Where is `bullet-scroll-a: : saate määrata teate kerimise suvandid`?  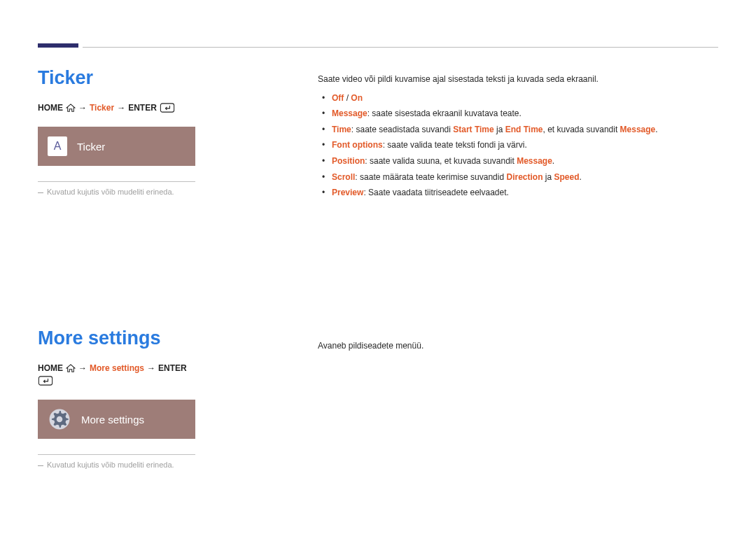 bullet-scroll-a: : saate määrata teate kerimise suvandid is located at coordinates (430, 177).